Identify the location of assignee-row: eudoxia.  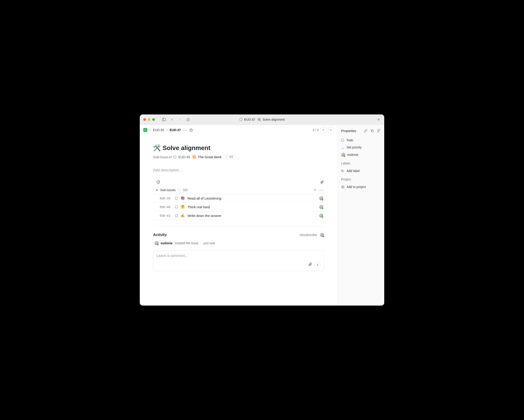
(361, 155).